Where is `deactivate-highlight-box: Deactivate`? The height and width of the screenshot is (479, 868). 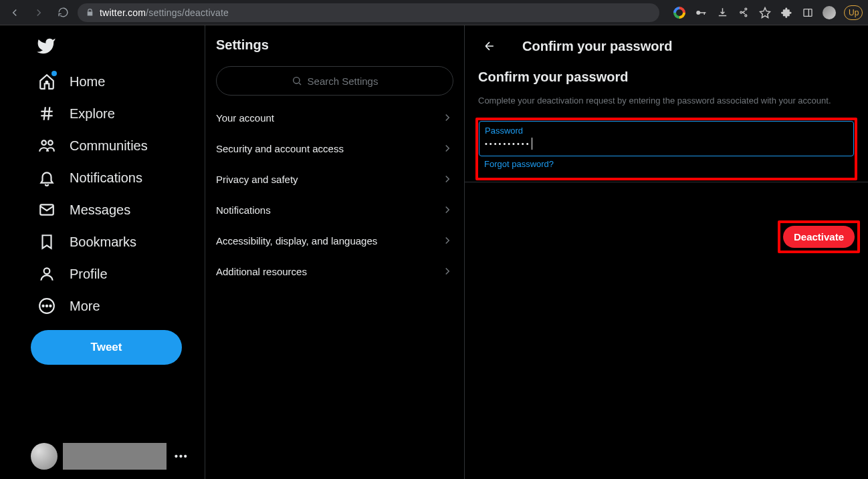 deactivate-highlight-box: Deactivate is located at coordinates (819, 236).